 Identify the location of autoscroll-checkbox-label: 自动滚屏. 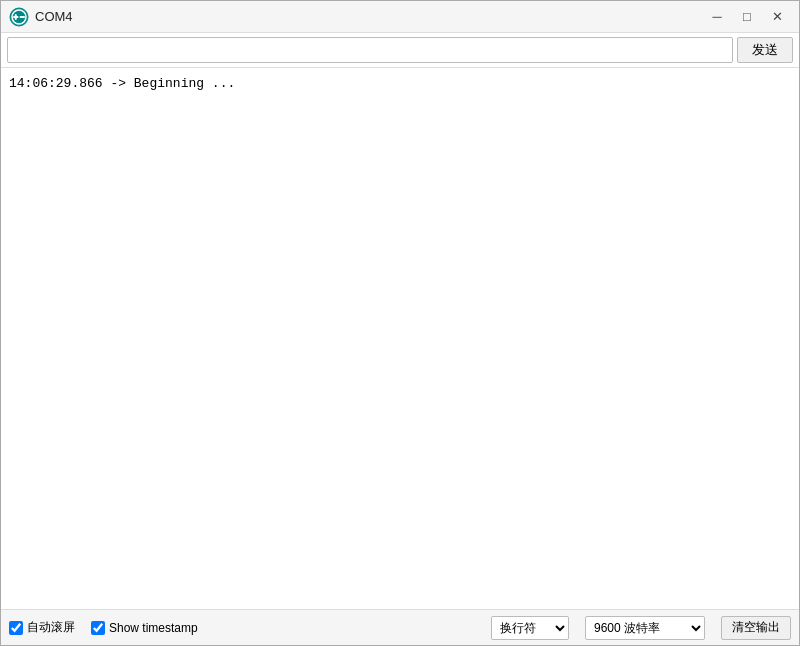
(42, 628).